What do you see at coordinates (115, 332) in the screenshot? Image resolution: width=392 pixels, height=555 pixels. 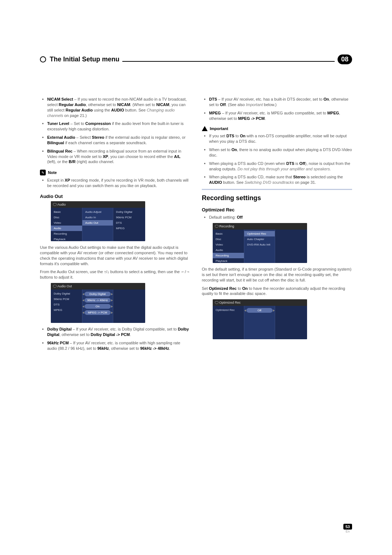 I see `dolby-digital-item: Dolby Digital – If your AV receiver, etc…` at bounding box center [115, 332].